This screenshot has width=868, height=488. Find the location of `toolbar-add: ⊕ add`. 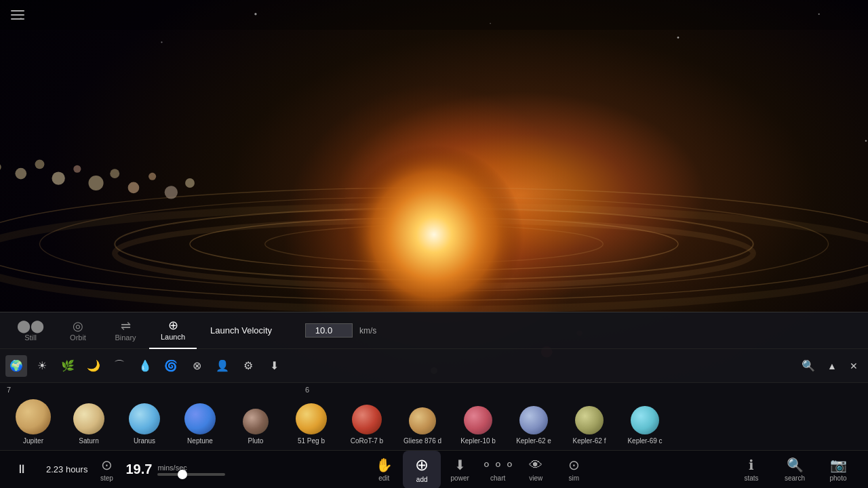

toolbar-add: ⊕ add is located at coordinates (422, 470).